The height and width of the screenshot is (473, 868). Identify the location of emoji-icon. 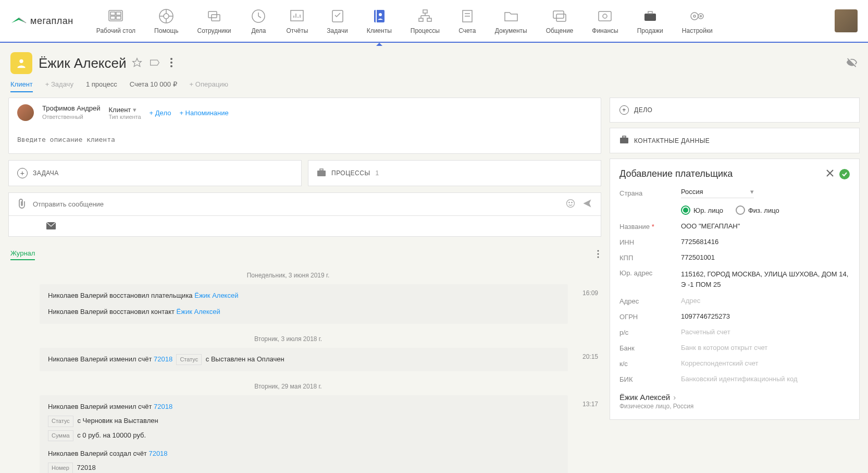
(571, 204).